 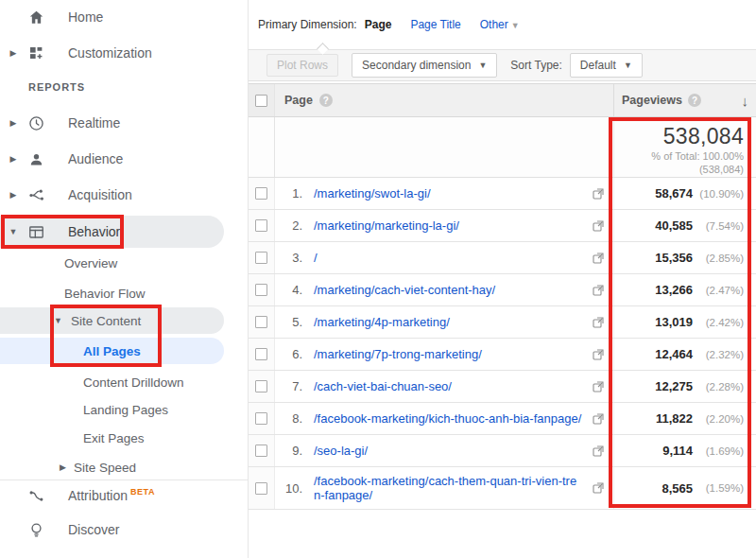 I want to click on sidebar-item-home: Home, so click(x=112, y=17).